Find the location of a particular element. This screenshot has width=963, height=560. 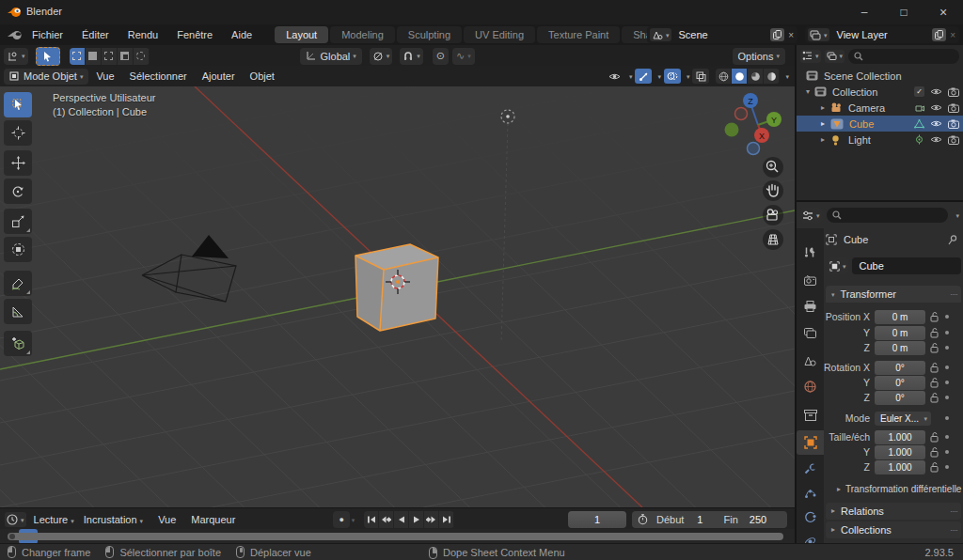

position-x-field: 0 m is located at coordinates (900, 318).